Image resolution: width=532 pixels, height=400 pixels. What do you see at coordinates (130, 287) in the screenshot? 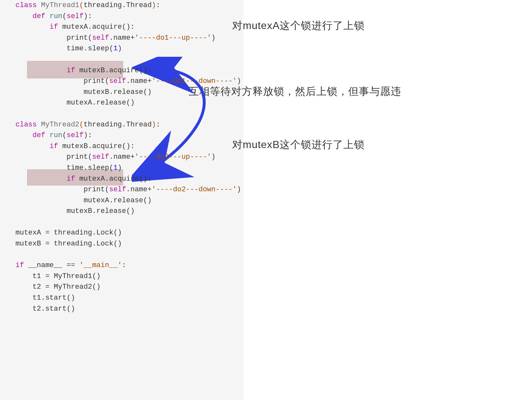
I see `code-line: t2 = MyThread2()` at bounding box center [130, 287].